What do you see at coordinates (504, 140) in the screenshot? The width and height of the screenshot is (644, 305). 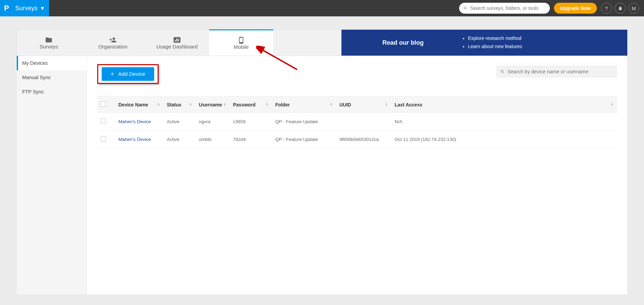 I see `cell-last-access: Oct 11 2019 (182.74.232.130)` at bounding box center [504, 140].